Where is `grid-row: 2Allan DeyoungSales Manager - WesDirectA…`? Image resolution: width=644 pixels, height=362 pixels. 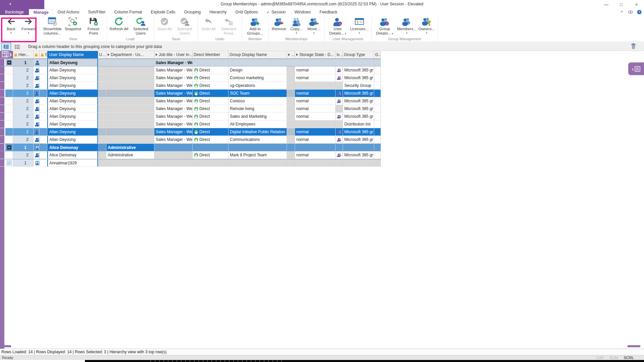 grid-row: 2Allan DeyoungSales Manager - WesDirectA… is located at coordinates (190, 124).